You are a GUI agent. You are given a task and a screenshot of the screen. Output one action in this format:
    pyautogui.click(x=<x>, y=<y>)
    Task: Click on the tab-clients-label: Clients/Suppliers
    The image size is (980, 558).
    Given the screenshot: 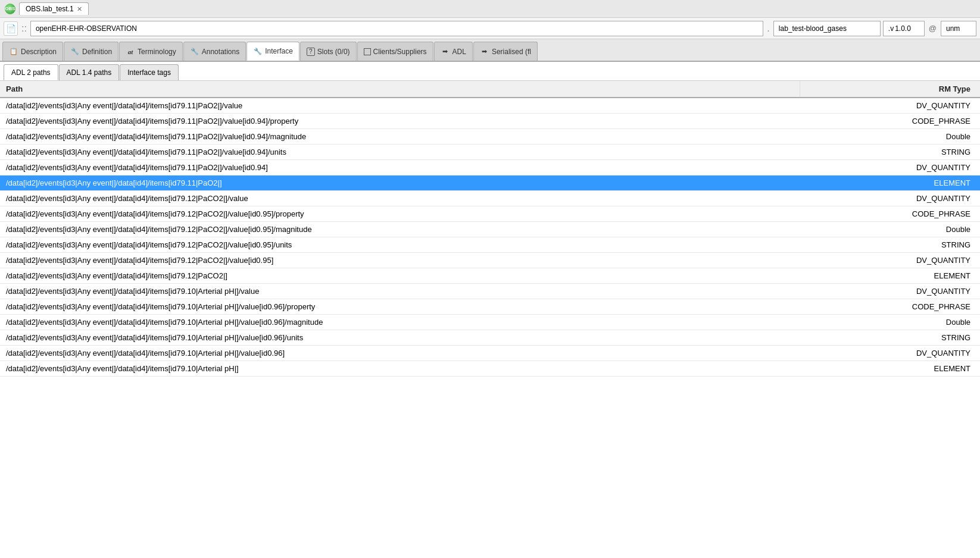 What is the action you would take?
    pyautogui.click(x=400, y=52)
    